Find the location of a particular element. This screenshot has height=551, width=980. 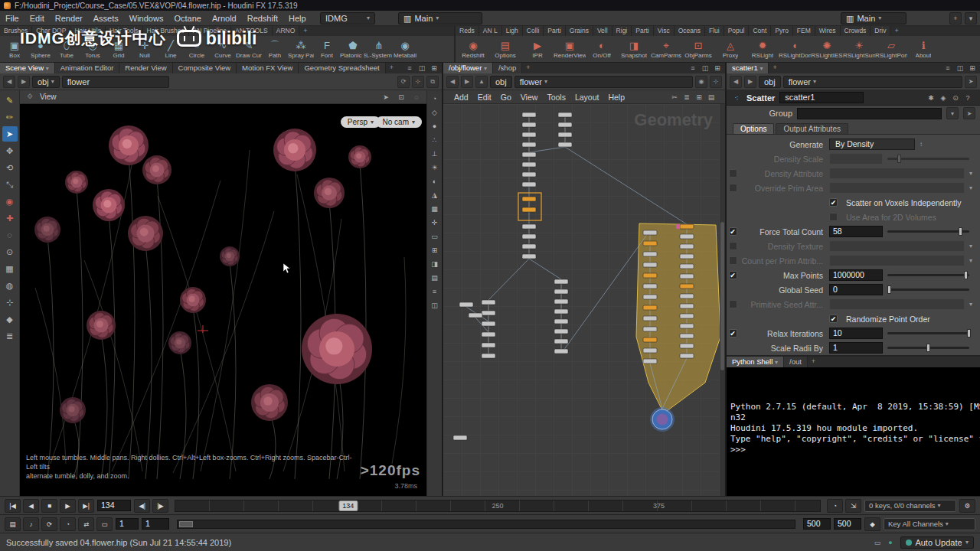

node-name-field: scatter1 is located at coordinates (822, 98).